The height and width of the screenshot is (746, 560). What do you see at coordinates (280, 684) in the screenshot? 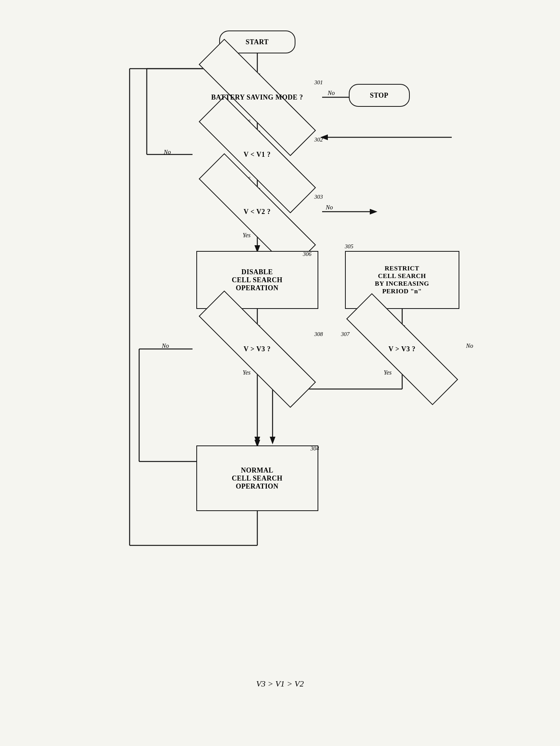
I see `equation: V3 > V1 > V2` at bounding box center [280, 684].